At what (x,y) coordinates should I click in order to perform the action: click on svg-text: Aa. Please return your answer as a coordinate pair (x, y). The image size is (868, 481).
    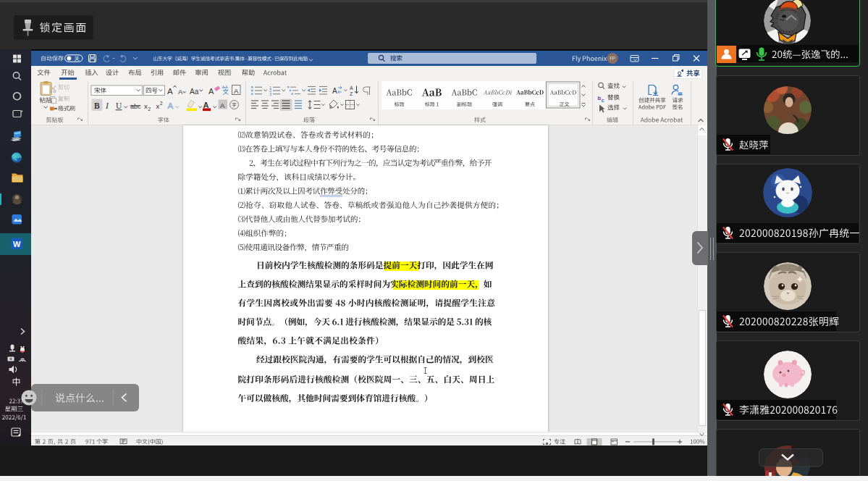
    Looking at the image, I should click on (194, 91).